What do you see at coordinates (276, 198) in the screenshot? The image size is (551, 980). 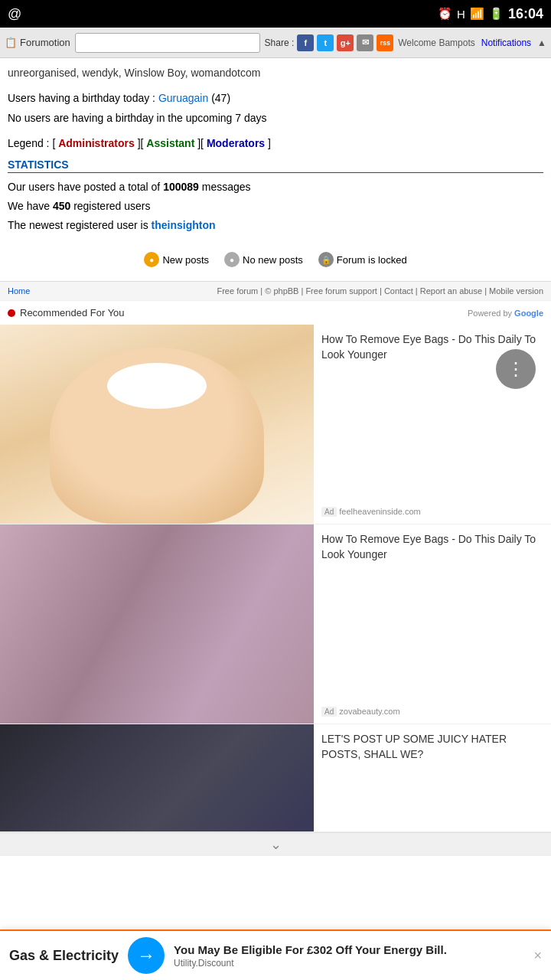 I see `stats-section: STATISTICS Our users have posted a total…` at bounding box center [276, 198].